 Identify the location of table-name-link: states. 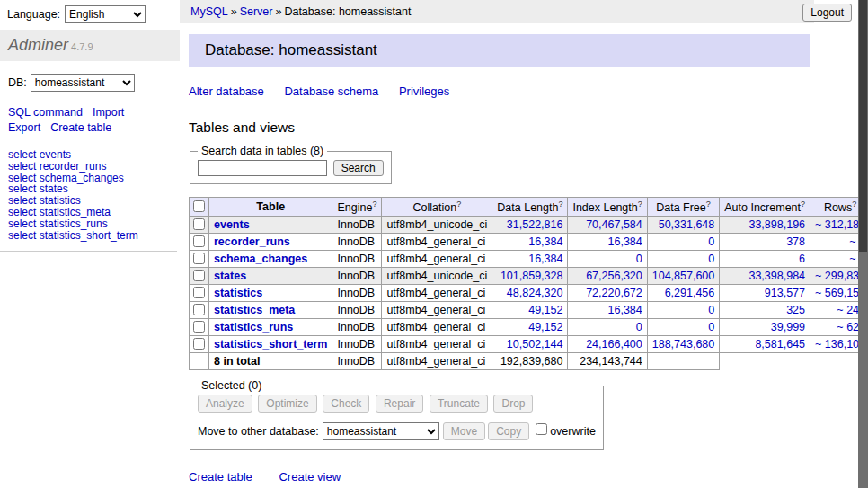
(230, 276).